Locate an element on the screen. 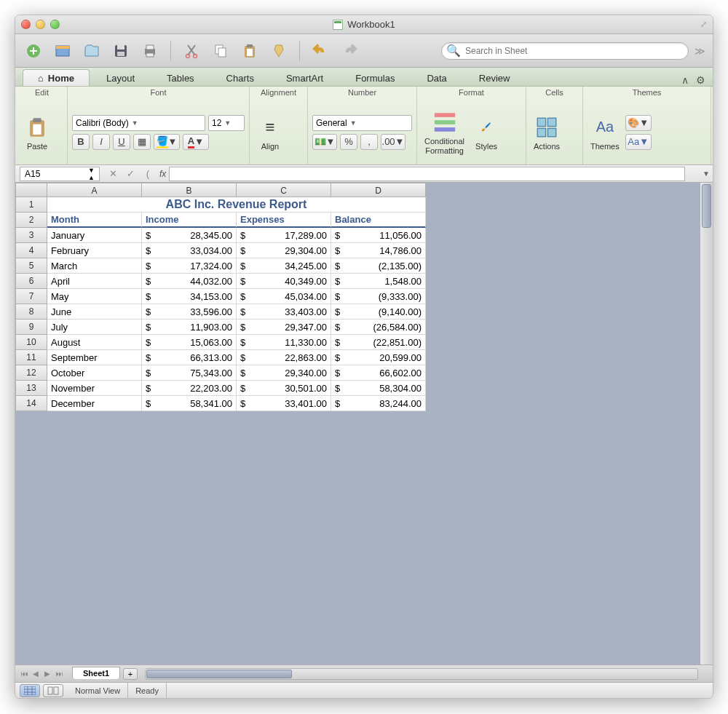 This screenshot has height=714, width=728. bold-button: B is located at coordinates (81, 142).